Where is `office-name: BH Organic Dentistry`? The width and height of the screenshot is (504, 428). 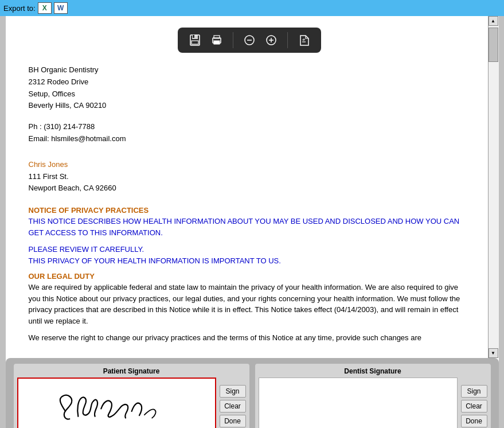
office-name: BH Organic Dentistry is located at coordinates (250, 70).